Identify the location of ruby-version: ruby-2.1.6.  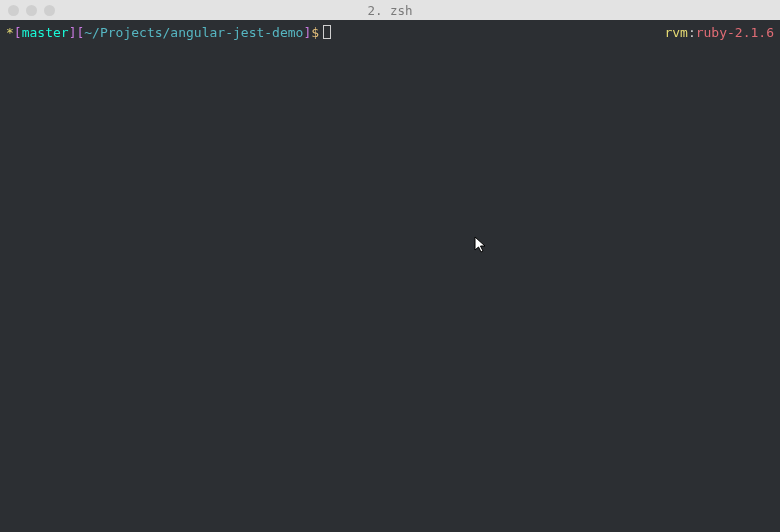
(735, 32).